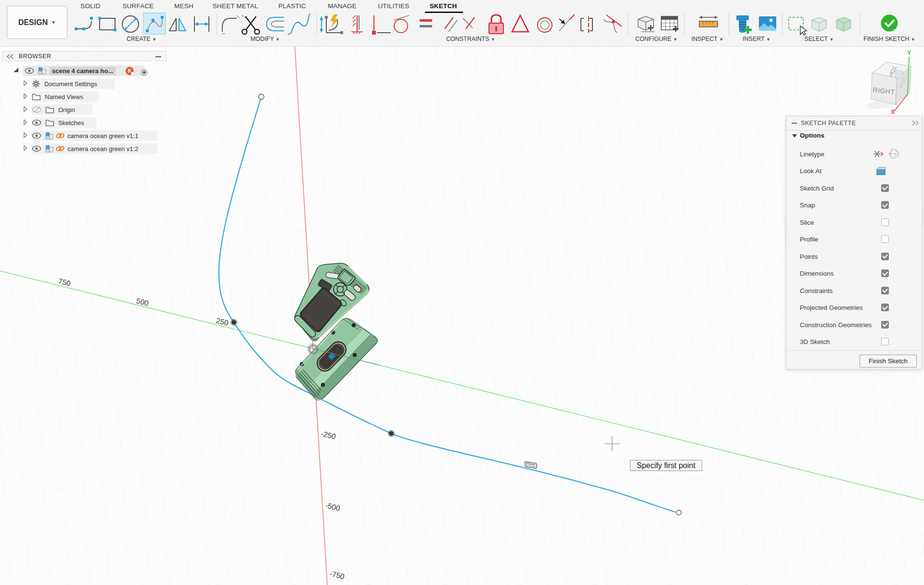 This screenshot has width=924, height=585. I want to click on svg-text: Y, so click(910, 53).